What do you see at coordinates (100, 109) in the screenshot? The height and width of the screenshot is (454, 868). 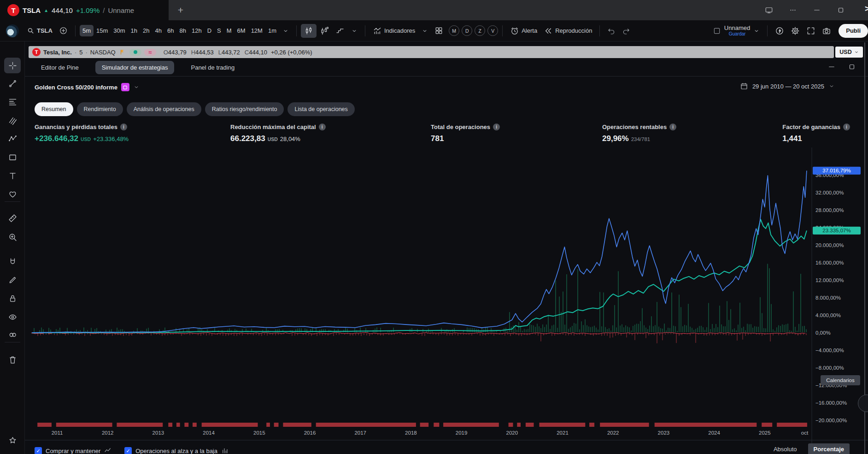 I see `report-tab-rendimiento: Rendimiento` at bounding box center [100, 109].